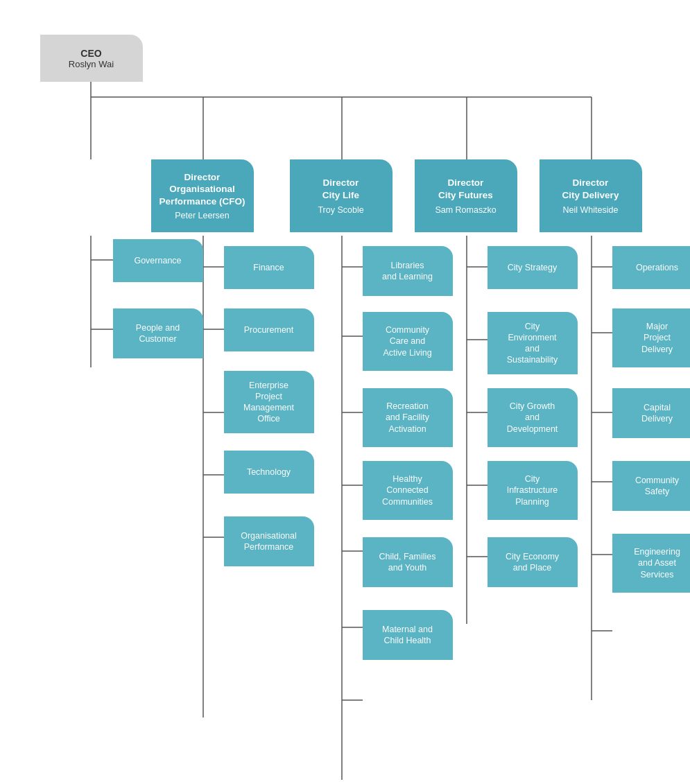  Describe the element at coordinates (269, 402) in the screenshot. I see `epmo-label: EnterpriseProjectManagementOffice` at that location.